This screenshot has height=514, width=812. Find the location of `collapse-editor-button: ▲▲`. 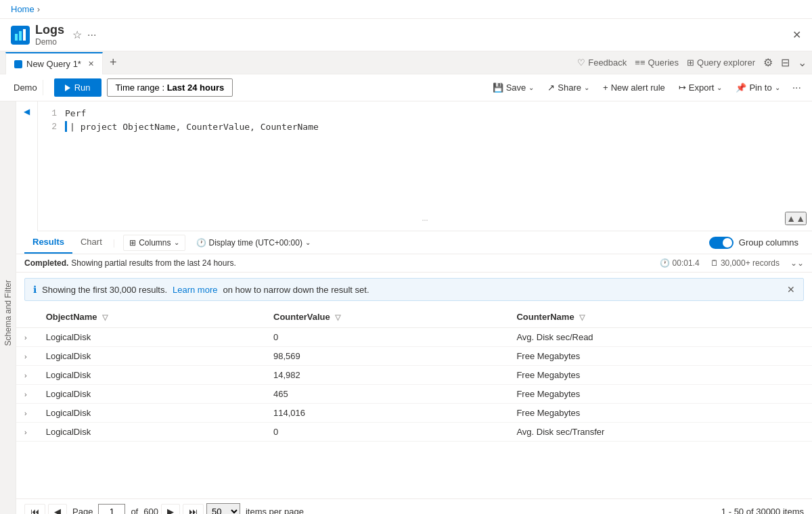

collapse-editor-button: ▲▲ is located at coordinates (796, 218).